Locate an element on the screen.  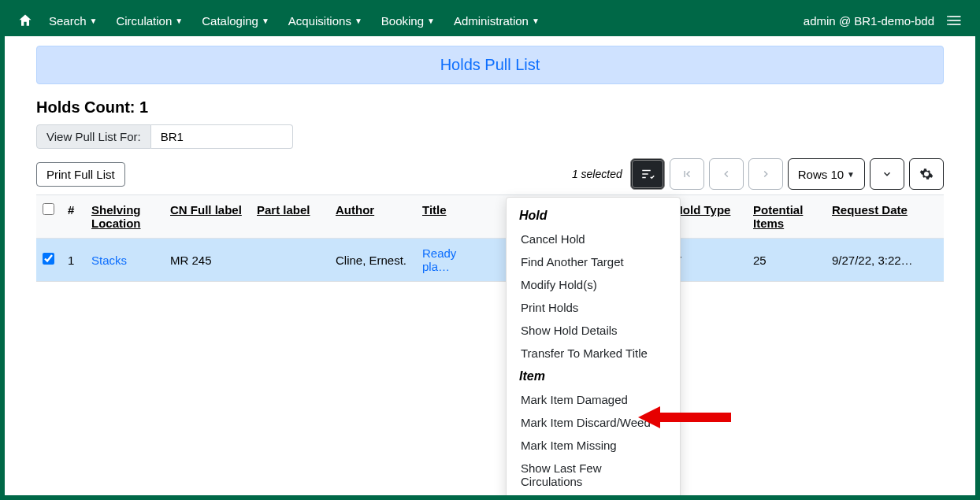
nav-circulation: Circulation▼ is located at coordinates (150, 20).